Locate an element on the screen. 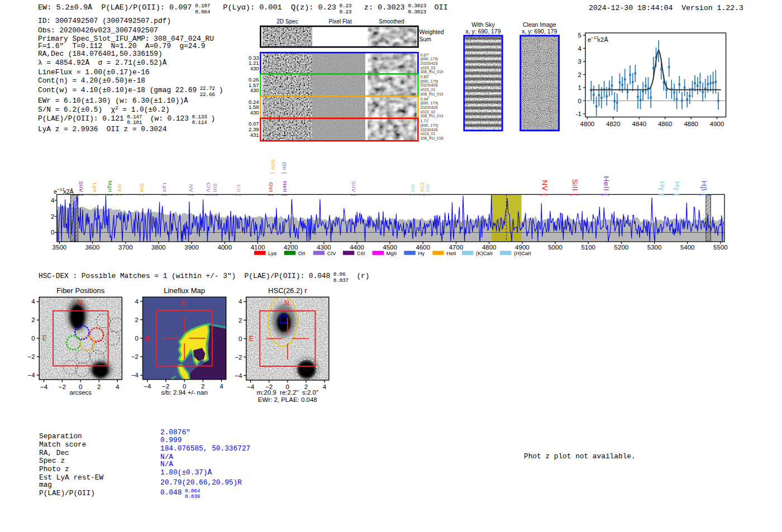 This screenshot has height=532, width=782. svg-text: 0.94" is located at coordinates (426, 99).